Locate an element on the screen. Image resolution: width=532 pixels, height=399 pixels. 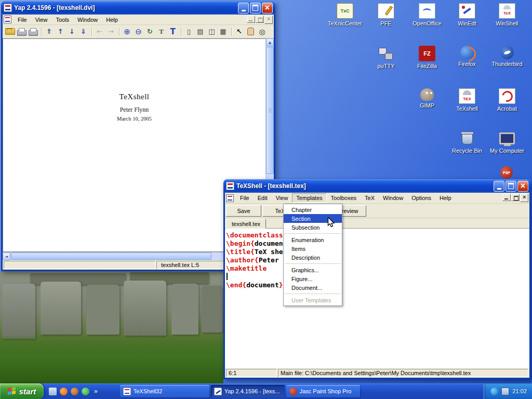
menu-item: Edit is located at coordinates (263, 198).